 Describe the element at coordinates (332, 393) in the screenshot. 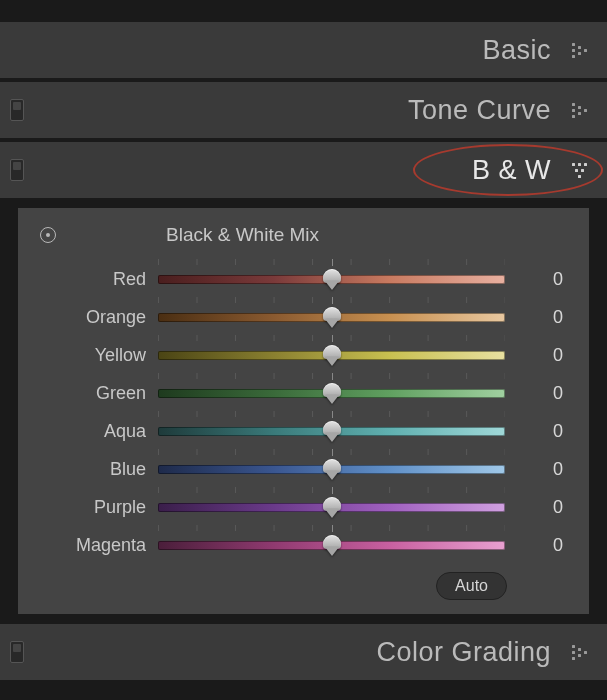

I see `slider-green` at that location.